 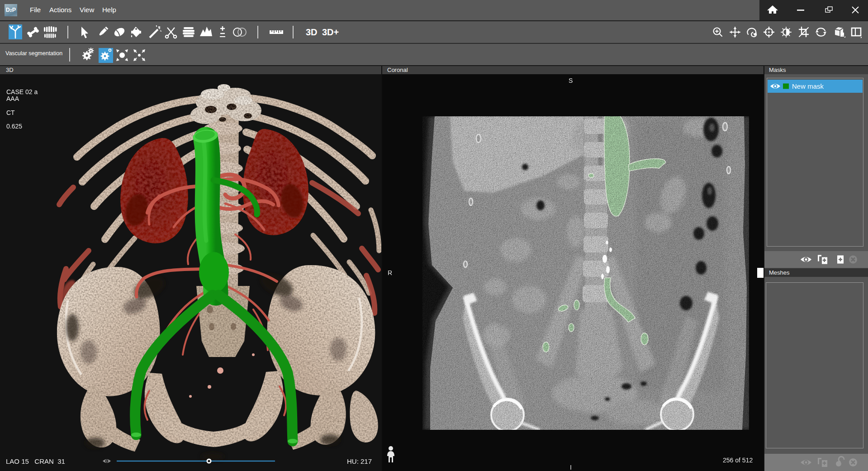 What do you see at coordinates (359, 461) in the screenshot?
I see `svg-text: HU: 217` at bounding box center [359, 461].